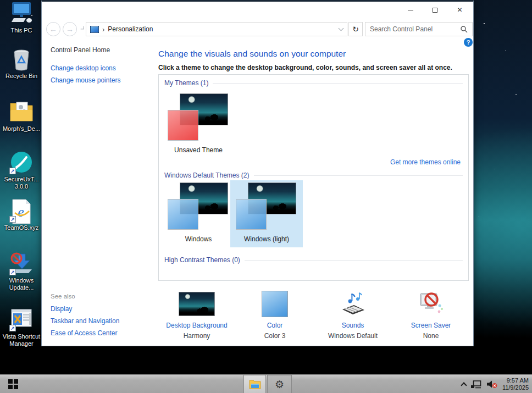  What do you see at coordinates (266, 384) in the screenshot?
I see `taskbar: ⚙ 9:57 AM 11/9/2025` at bounding box center [266, 384].